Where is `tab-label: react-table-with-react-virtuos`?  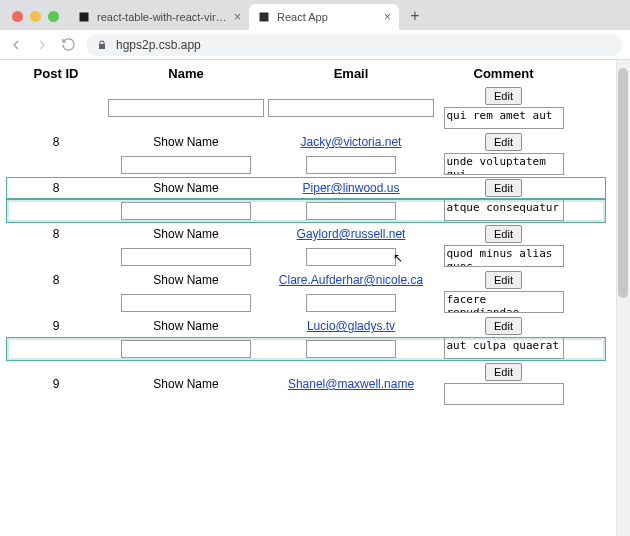
tab-label: react-table-with-react-virtuos is located at coordinates (162, 17).